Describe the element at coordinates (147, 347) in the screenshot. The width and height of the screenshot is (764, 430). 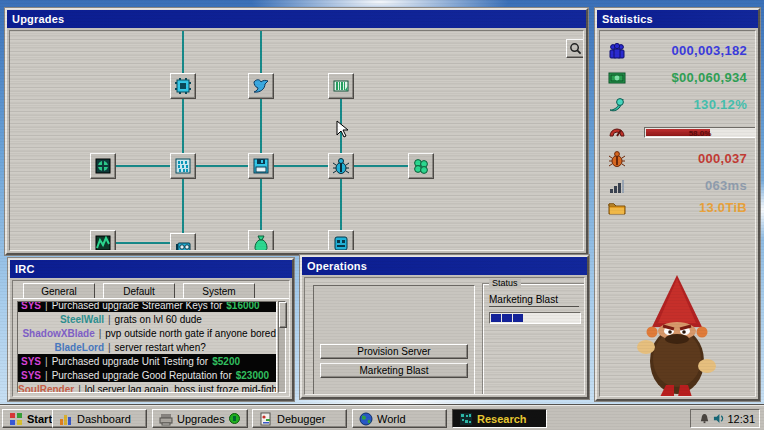
I see `irc-message-list: SYS|Purchased upgrade Streamer Keys for$…` at that location.